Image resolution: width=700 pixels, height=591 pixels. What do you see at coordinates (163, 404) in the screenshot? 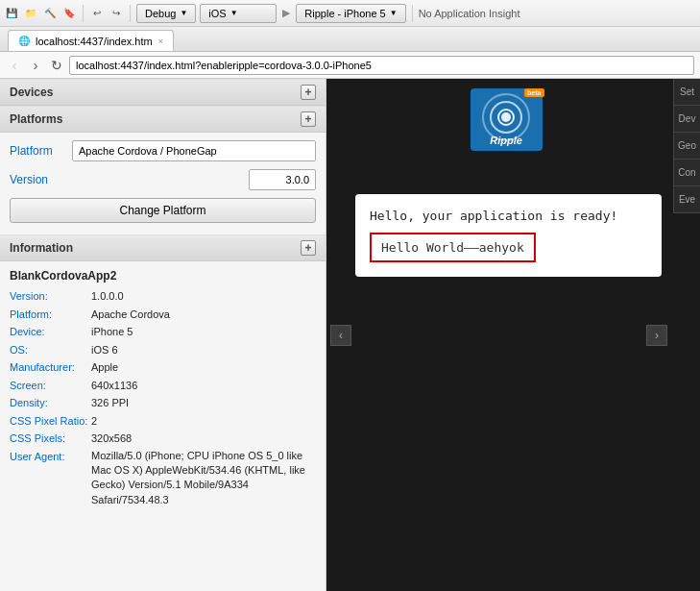
I see `info-density: Density: 326 PPI` at bounding box center [163, 404].